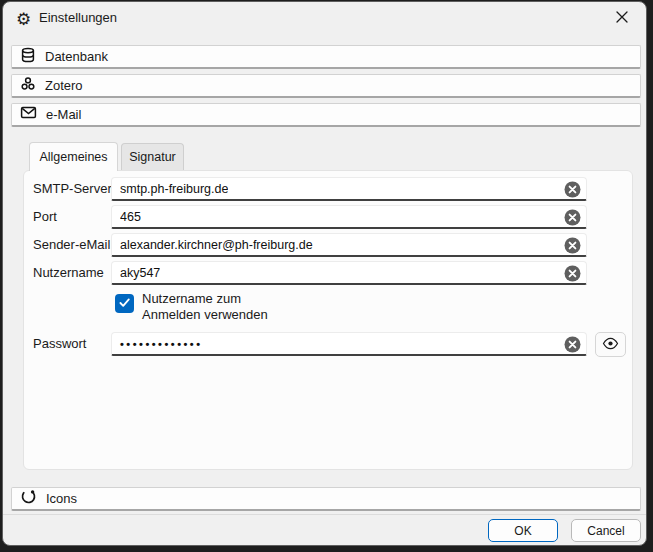 The image size is (653, 552). What do you see at coordinates (124, 304) in the screenshot?
I see `checkmark-icon` at bounding box center [124, 304].